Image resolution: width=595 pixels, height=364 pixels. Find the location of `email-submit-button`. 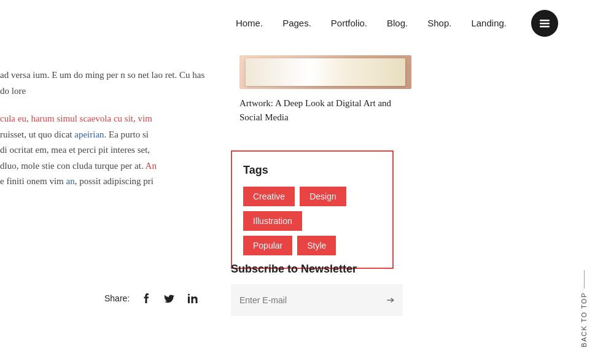

email-submit-button is located at coordinates (391, 300).